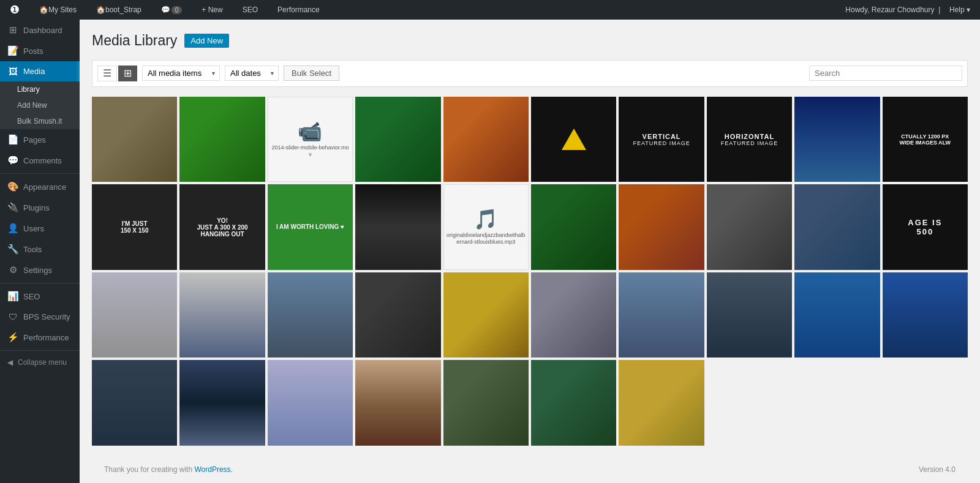  Describe the element at coordinates (107, 73) in the screenshot. I see `list-view-button: ☰` at that location.